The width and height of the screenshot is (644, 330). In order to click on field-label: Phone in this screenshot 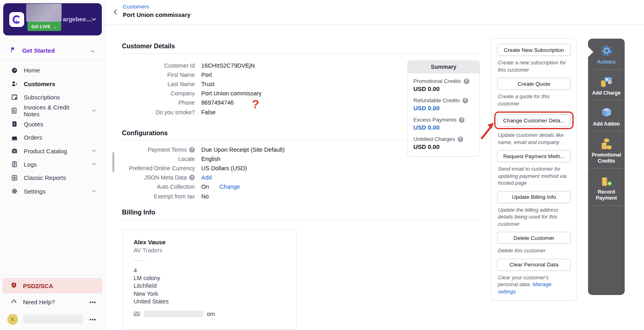, I will do `click(162, 103)`.